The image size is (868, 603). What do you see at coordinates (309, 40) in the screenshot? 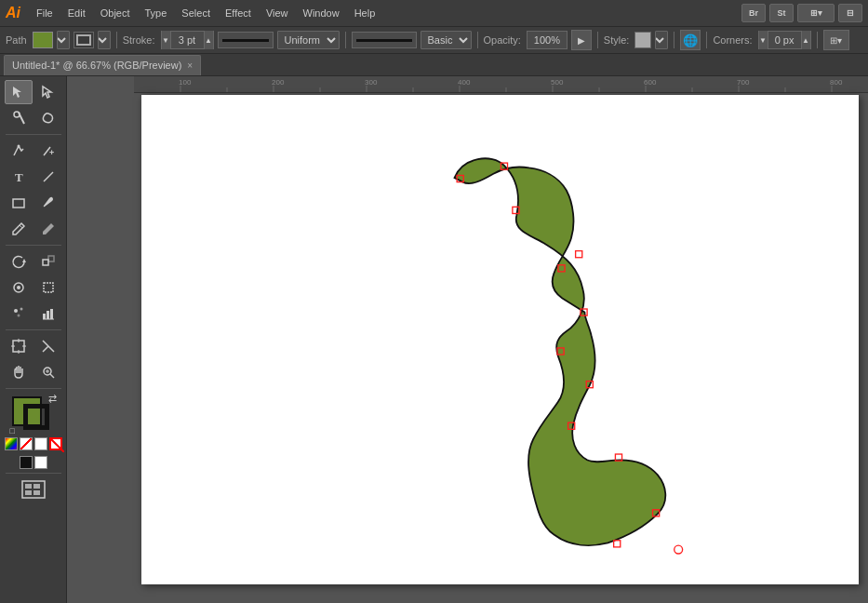
I see `stroke-type-dropdown: Uniform` at bounding box center [309, 40].